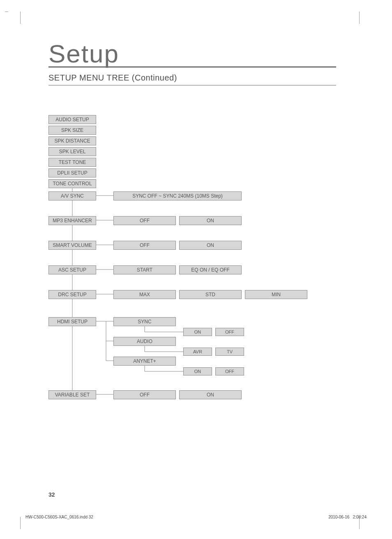 Image resolution: width=392 pixels, height=539 pixels. Describe the element at coordinates (72, 221) in the screenshot. I see `menu-item-mp3-enhancer: MP3 ENHANCER` at that location.